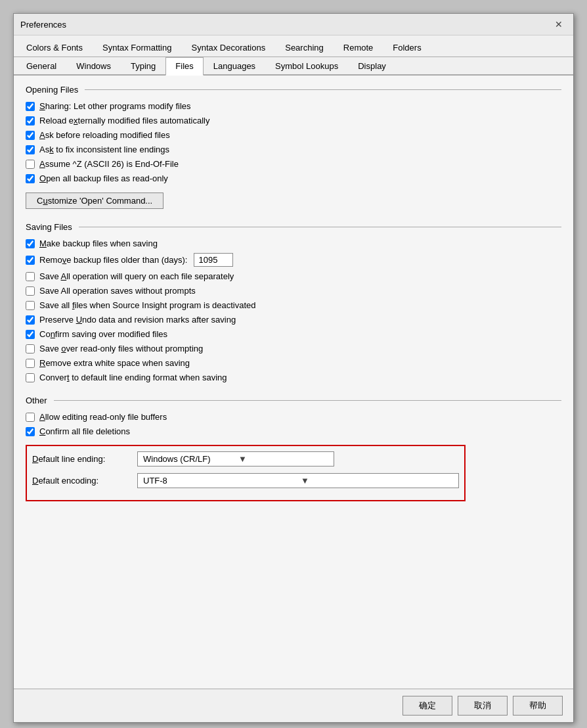  I want to click on tab-folders: Folders, so click(407, 47).